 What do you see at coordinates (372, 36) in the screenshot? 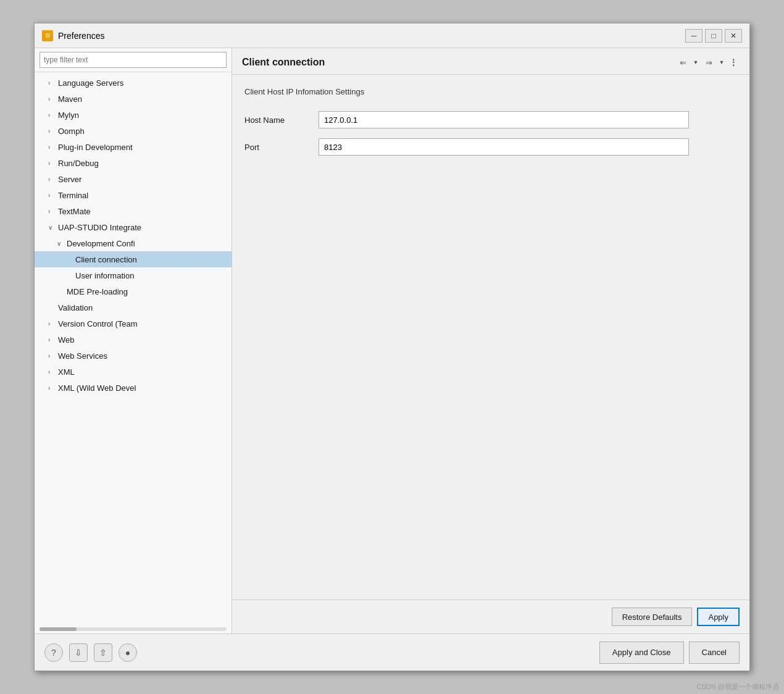
I see `dialog-title: Preferences` at bounding box center [372, 36].